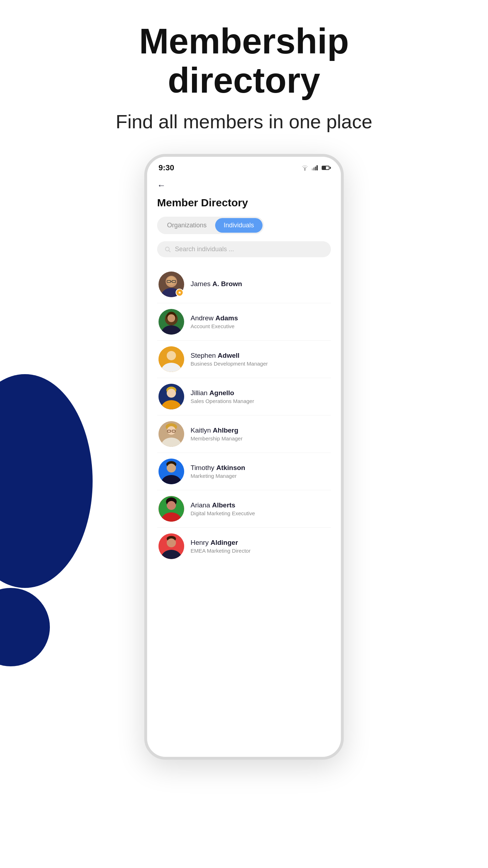 Image resolution: width=488 pixels, height=868 pixels. I want to click on decorative-circle-small, so click(25, 627).